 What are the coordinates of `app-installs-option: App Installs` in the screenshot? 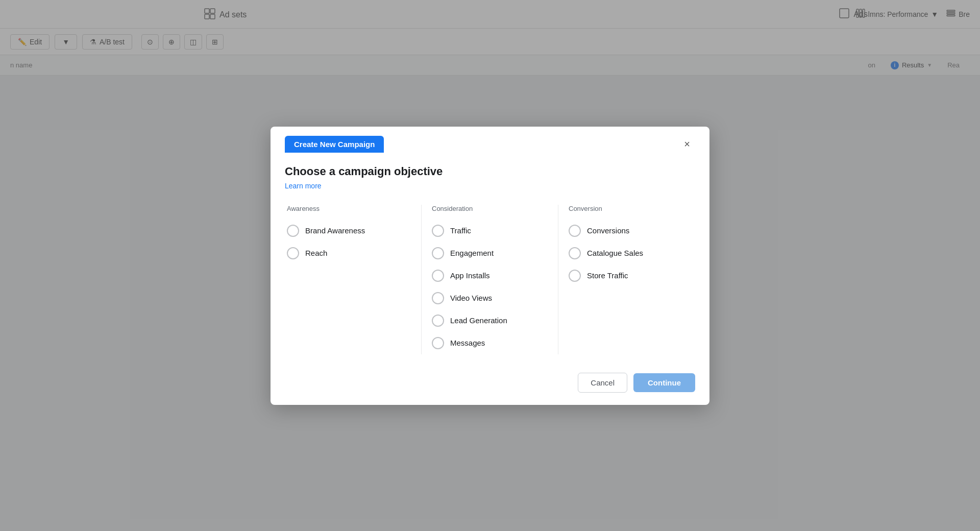 It's located at (490, 276).